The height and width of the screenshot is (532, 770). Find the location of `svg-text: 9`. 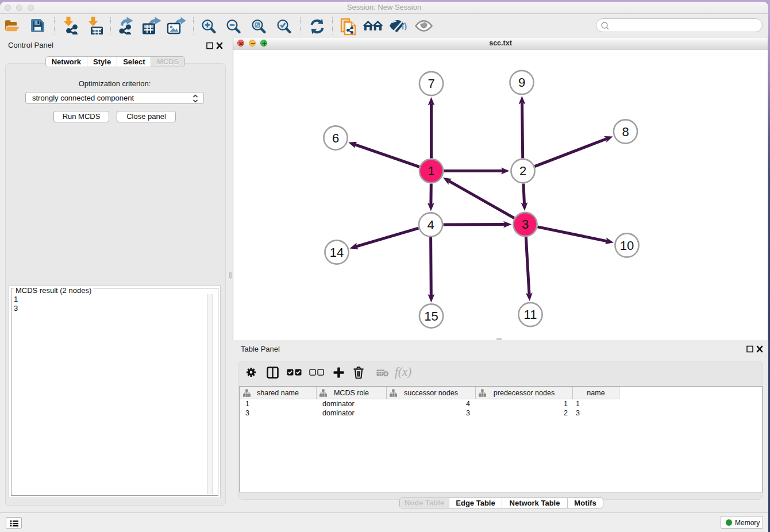

svg-text: 9 is located at coordinates (522, 83).